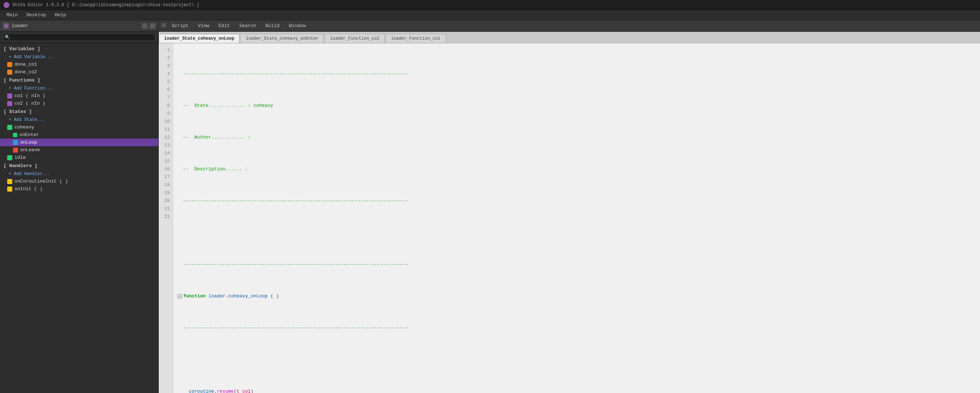 The image size is (980, 393). I want to click on functions-section: [ Functions ], so click(79, 80).